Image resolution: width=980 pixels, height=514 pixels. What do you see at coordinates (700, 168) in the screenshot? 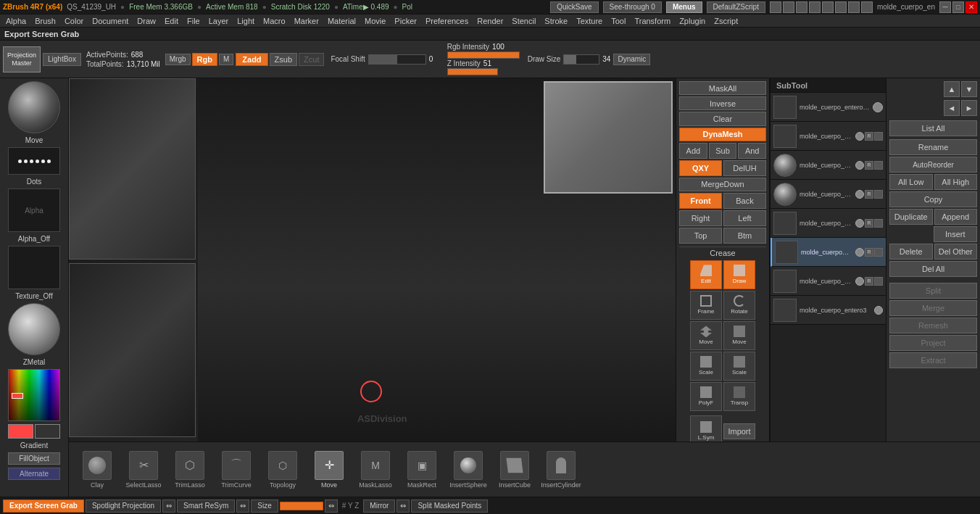
I see `qxyz-button: QXY` at bounding box center [700, 168].